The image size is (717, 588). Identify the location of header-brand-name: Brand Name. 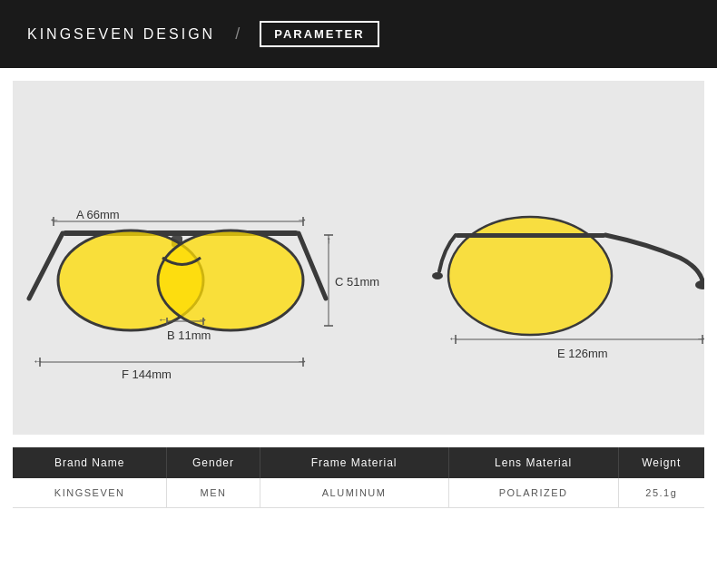
(90, 463).